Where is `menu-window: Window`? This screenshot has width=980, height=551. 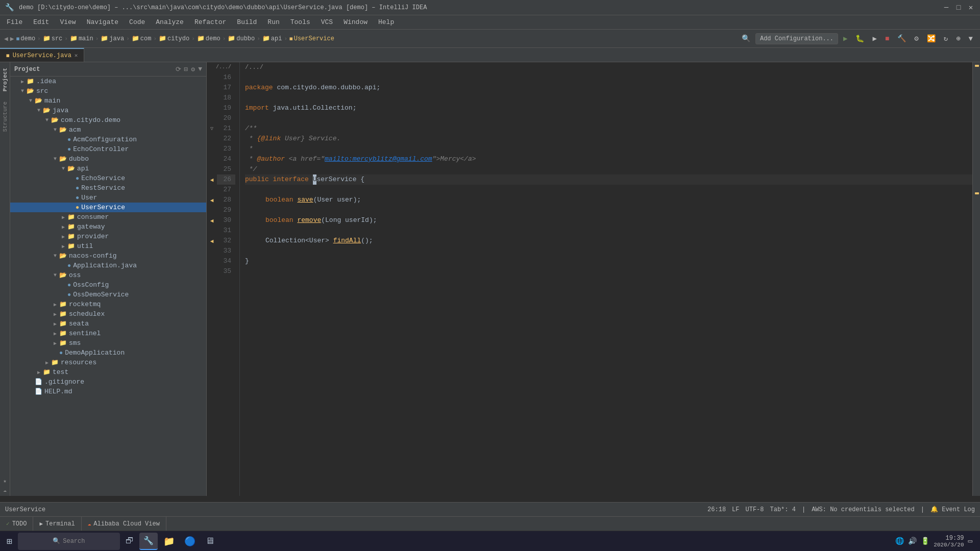
menu-window: Window is located at coordinates (355, 22).